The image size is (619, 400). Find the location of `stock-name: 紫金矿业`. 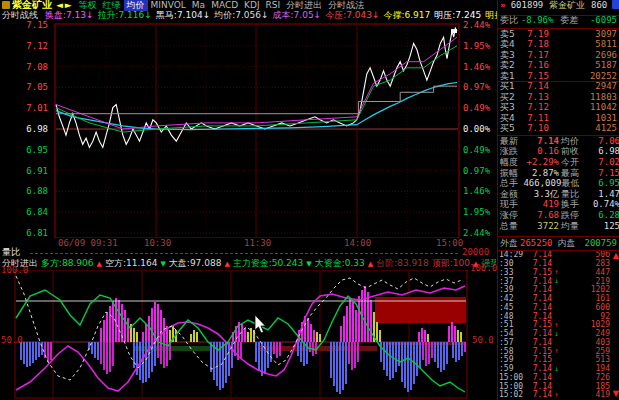

stock-name: 紫金矿业 is located at coordinates (567, 5).